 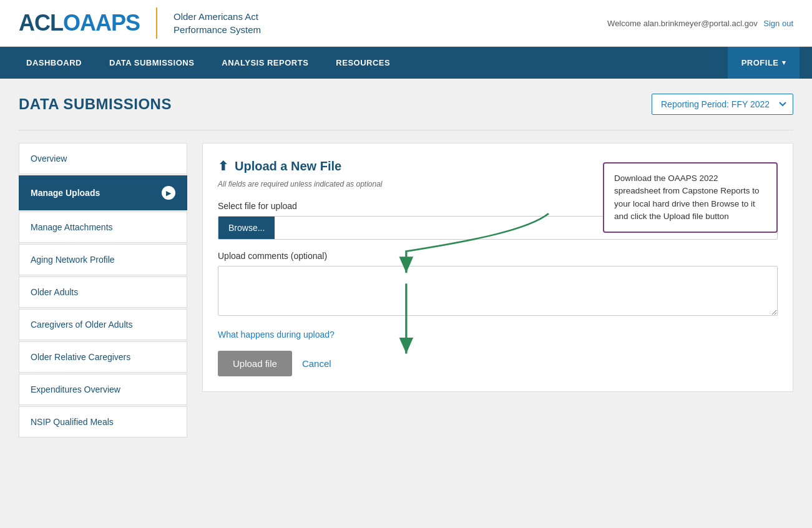 I want to click on browse-button: Browse..., so click(x=247, y=228).